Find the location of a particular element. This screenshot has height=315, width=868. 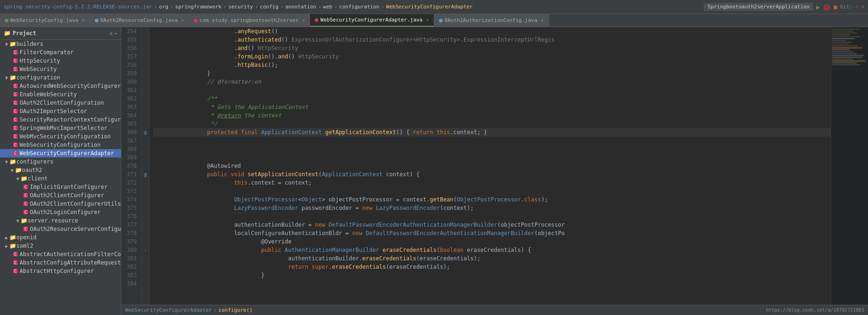

class-httpsecurity: C HttpSecurity is located at coordinates (61, 61).